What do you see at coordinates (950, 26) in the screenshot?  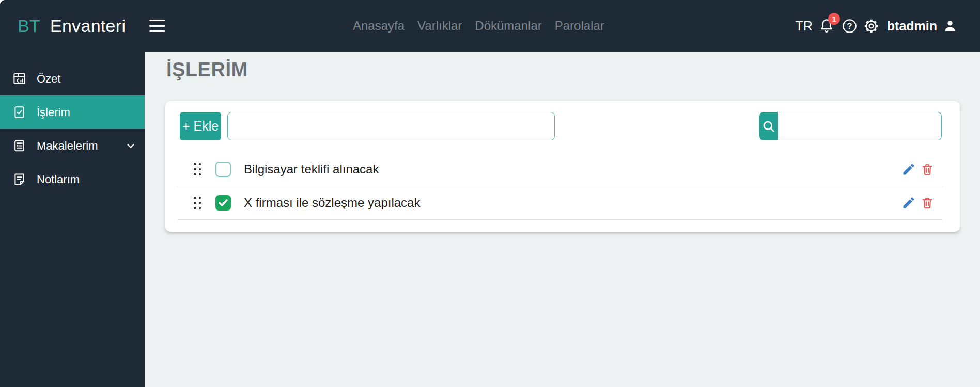 I see `user-icon` at bounding box center [950, 26].